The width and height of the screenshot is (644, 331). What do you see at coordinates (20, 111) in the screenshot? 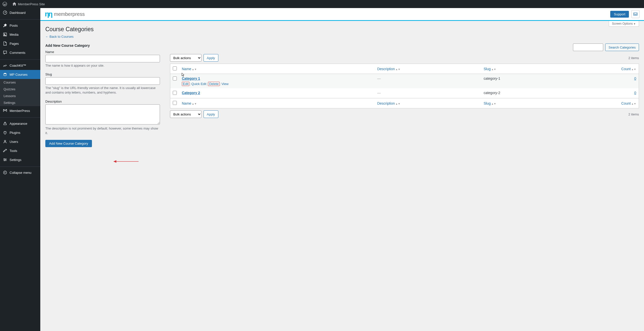
I see `sidebar-item-memberpress: MemberPress` at bounding box center [20, 111].